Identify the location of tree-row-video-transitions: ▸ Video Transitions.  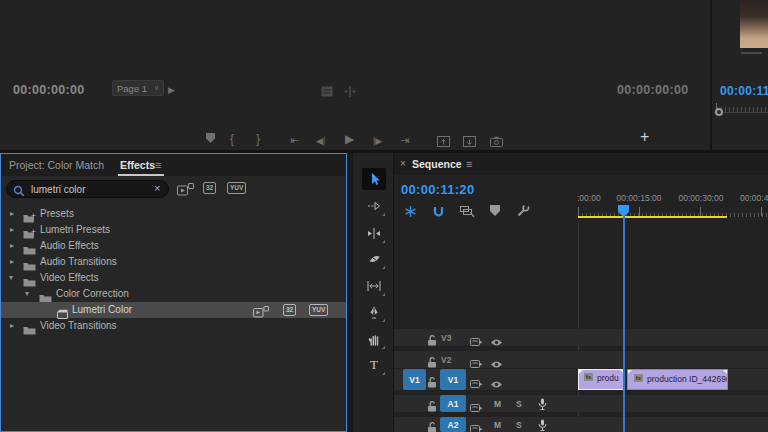
(174, 326).